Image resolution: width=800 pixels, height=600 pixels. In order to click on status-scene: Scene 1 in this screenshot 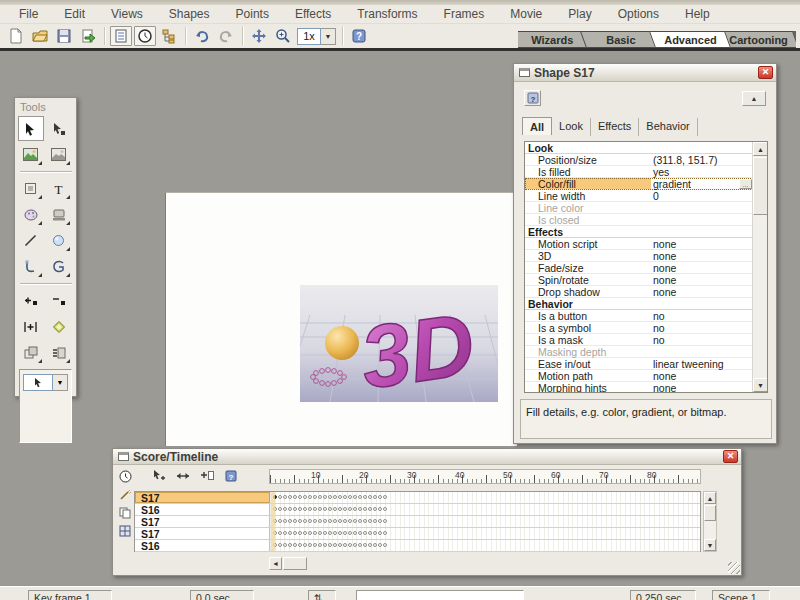, I will do `click(741, 595)`.